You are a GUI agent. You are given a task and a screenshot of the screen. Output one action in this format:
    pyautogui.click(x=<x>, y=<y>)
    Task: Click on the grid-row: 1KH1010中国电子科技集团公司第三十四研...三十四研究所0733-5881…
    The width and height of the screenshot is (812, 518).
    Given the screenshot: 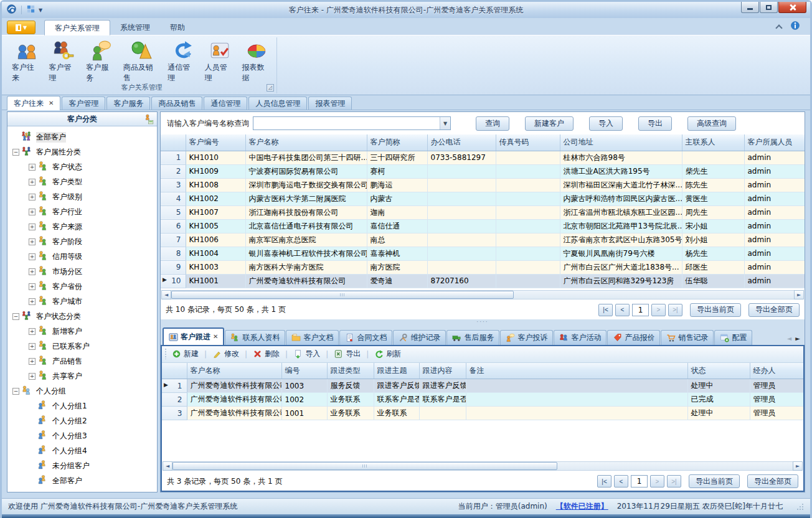 What is the action you would take?
    pyautogui.click(x=483, y=158)
    